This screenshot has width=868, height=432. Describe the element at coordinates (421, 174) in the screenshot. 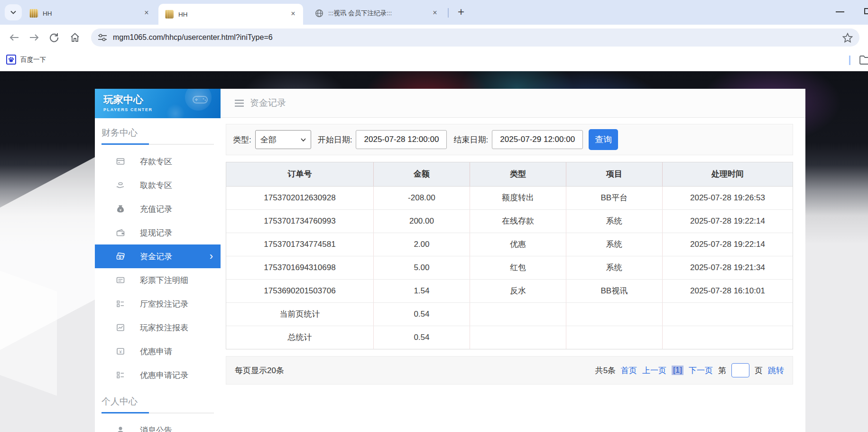

I see `col-amount: 金额` at that location.